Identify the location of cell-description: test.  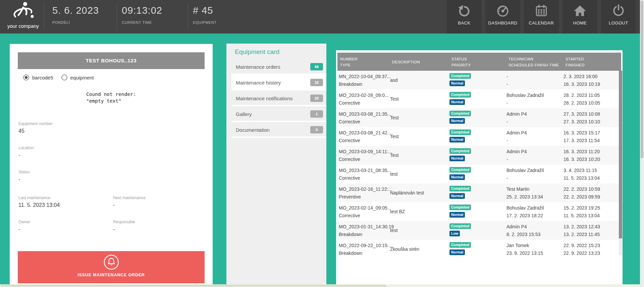
(420, 230).